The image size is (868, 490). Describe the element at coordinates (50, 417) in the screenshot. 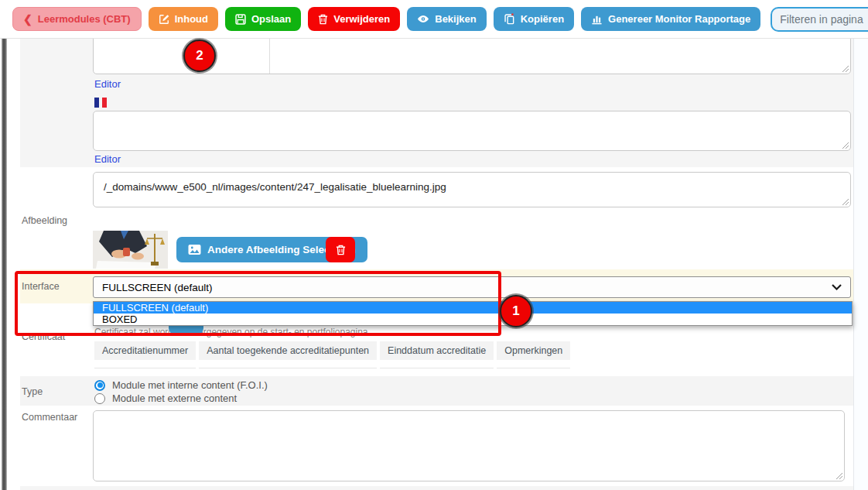

I see `commentaar-label: Commentaar` at that location.